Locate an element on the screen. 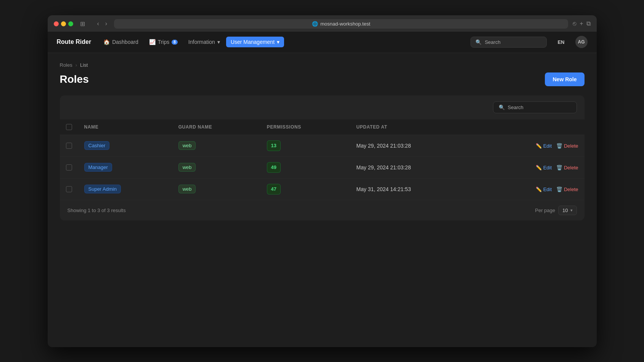  table-row: Super Admin web 47 May 31, 2024 14:21:53… is located at coordinates (322, 189).